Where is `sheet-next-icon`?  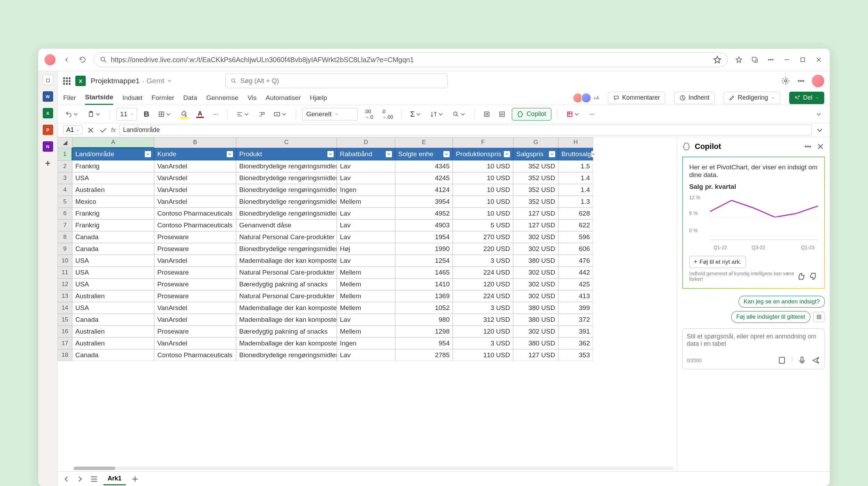
sheet-next-icon is located at coordinates (80, 479).